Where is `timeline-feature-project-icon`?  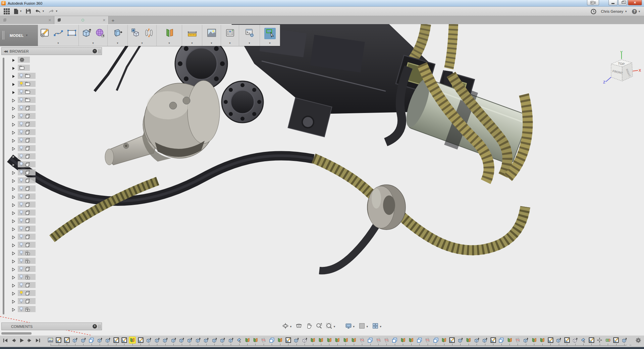
timeline-feature-project-icon is located at coordinates (378, 340).